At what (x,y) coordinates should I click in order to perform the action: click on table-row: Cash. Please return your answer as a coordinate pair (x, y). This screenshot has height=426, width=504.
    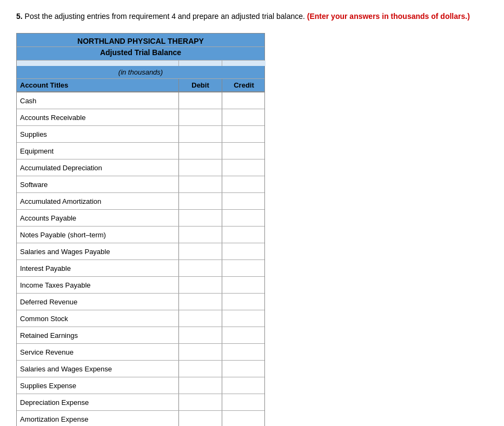
    Looking at the image, I should click on (141, 101).